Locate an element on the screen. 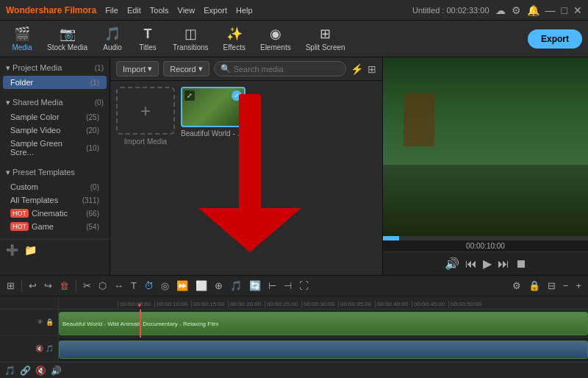  delete-btn: 🗑 is located at coordinates (65, 285).